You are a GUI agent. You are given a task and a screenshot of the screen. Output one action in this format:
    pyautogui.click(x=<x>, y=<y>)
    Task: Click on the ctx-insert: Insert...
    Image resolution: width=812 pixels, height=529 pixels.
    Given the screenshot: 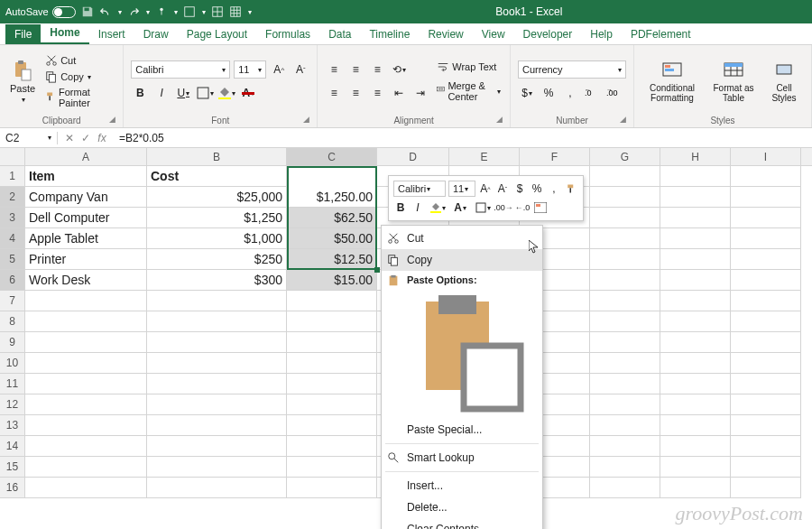 What is the action you would take?
    pyautogui.click(x=462, y=486)
    